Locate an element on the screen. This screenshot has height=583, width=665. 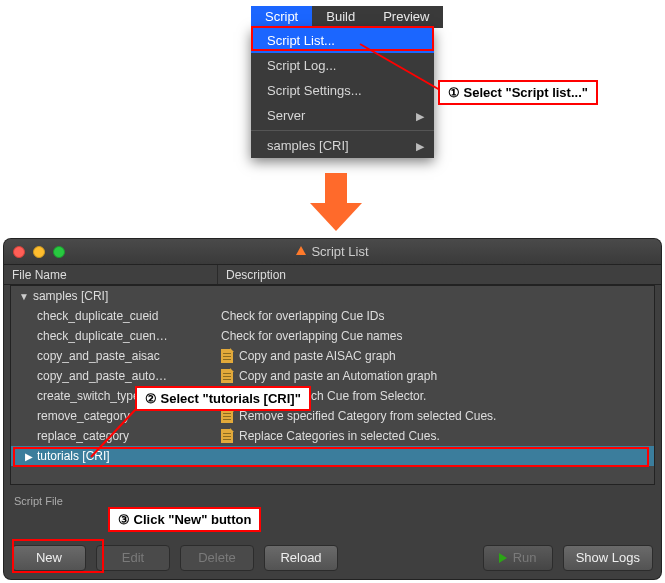
annotation-text-3: ③ Click "New" button is located at coordinates (184, 520).